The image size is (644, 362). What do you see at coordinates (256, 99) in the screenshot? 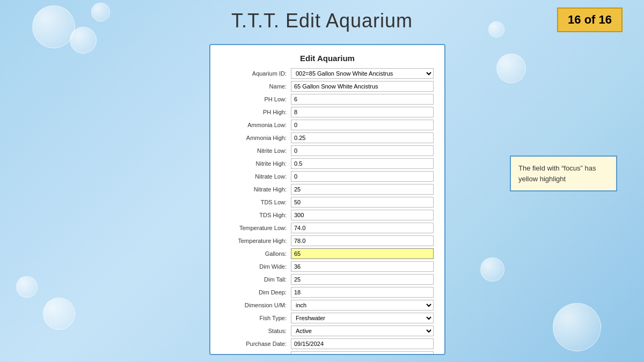
I see `ph-low-label: PH Low:` at bounding box center [256, 99].